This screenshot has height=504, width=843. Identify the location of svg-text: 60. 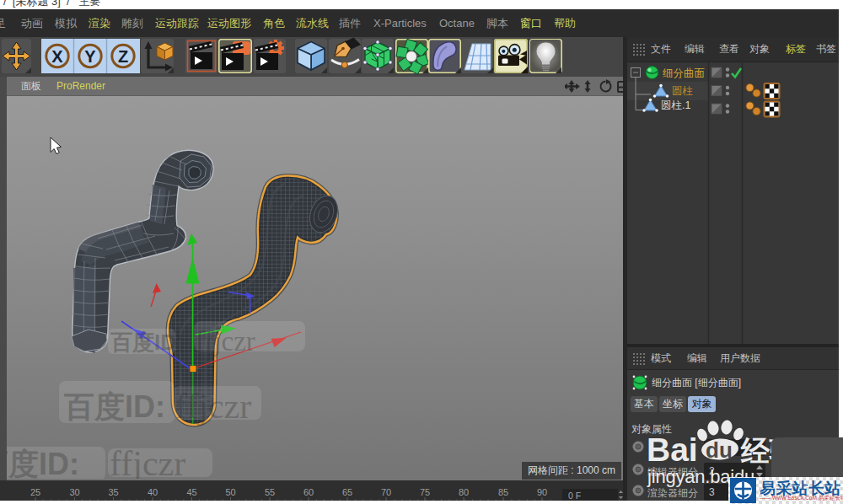
(309, 492).